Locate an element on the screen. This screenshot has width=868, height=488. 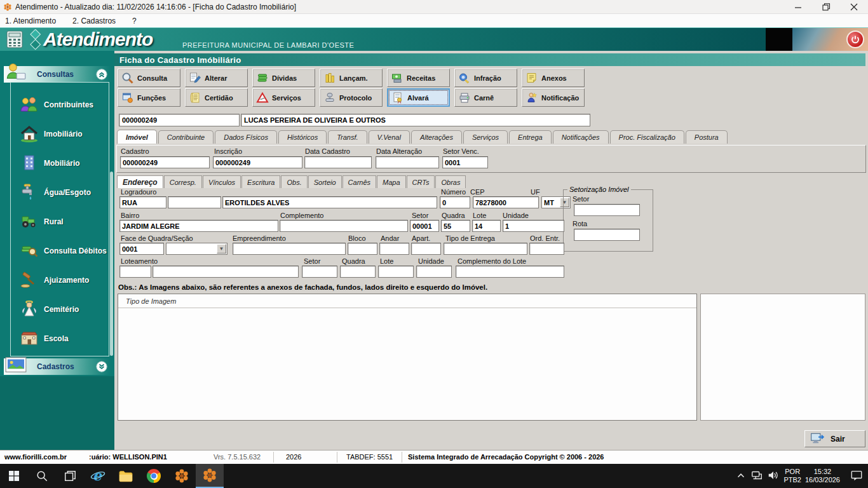
tab-servicos: Serviços is located at coordinates (485, 137).